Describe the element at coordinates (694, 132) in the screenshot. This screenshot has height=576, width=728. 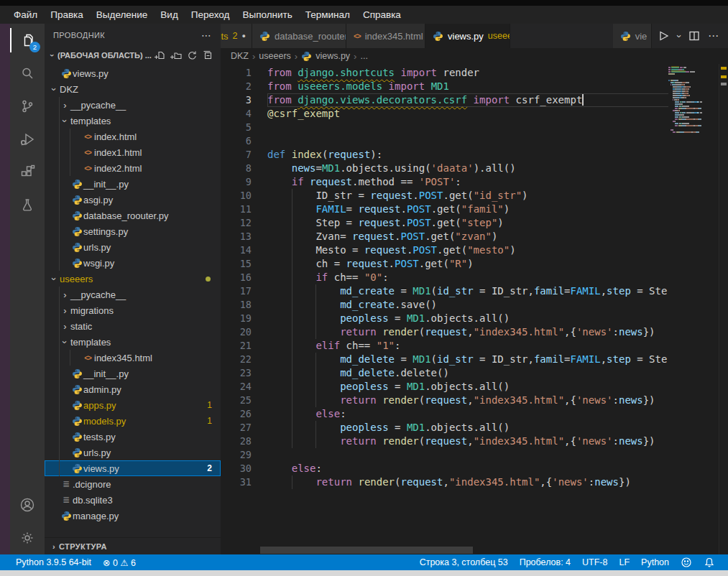
I see `minimap-line` at that location.